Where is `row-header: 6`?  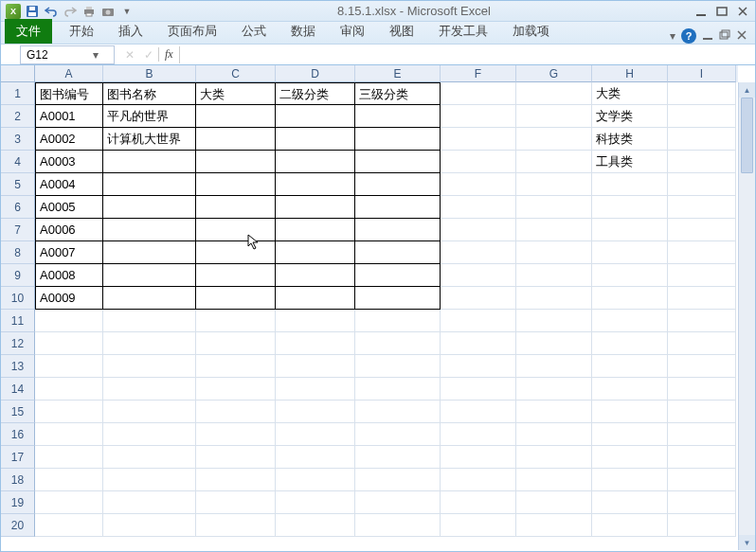
row-header: 6 is located at coordinates (18, 207).